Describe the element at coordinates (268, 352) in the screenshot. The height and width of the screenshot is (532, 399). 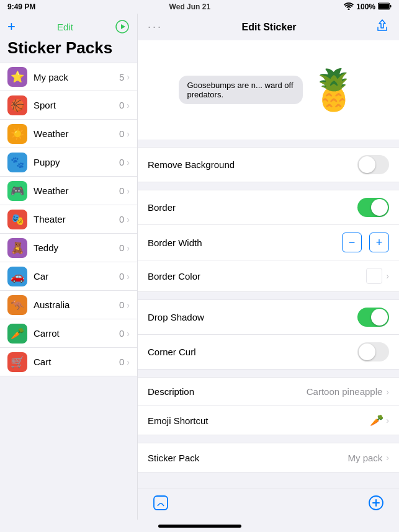
I see `corner-curl-row: Corner Curl` at that location.